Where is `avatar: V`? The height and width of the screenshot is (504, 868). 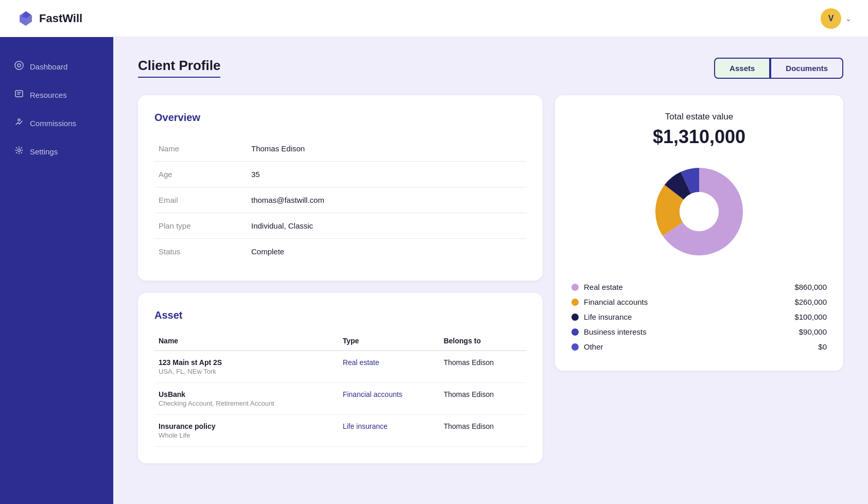
avatar: V is located at coordinates (831, 19).